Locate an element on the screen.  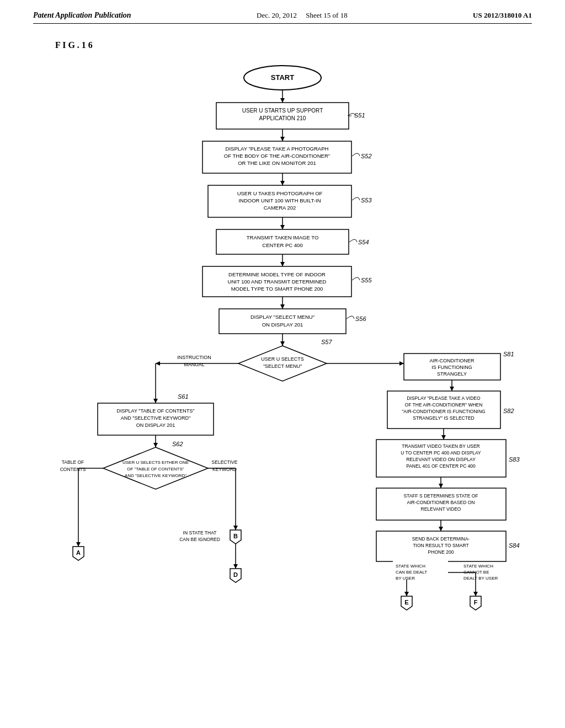
svg-text: CAMERA 202 is located at coordinates (280, 207).